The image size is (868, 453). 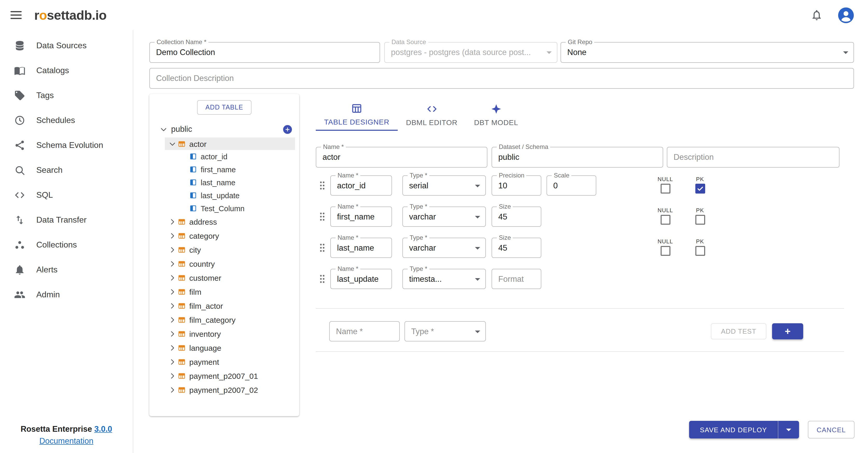 What do you see at coordinates (214, 157) in the screenshot?
I see `column-label: actor_id` at bounding box center [214, 157].